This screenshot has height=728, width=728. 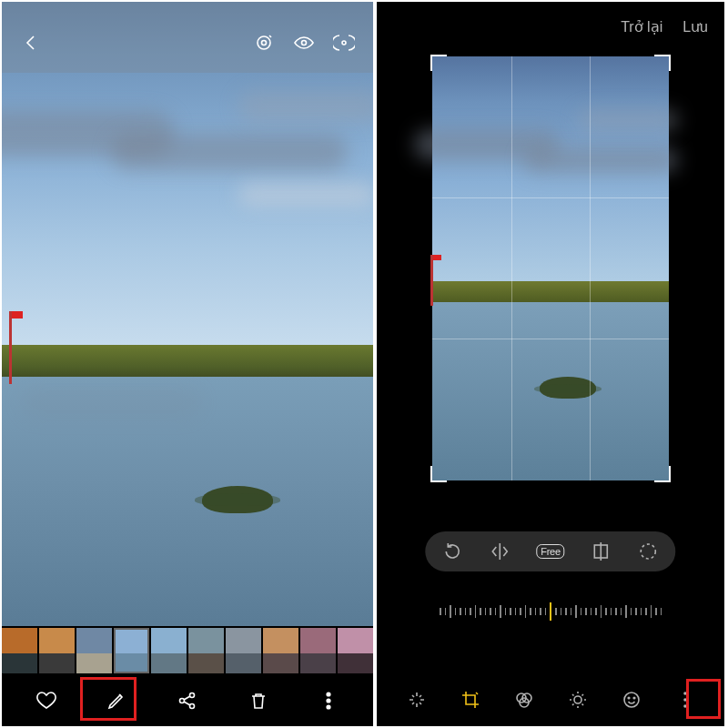 I want to click on cast-icon, so click(x=344, y=43).